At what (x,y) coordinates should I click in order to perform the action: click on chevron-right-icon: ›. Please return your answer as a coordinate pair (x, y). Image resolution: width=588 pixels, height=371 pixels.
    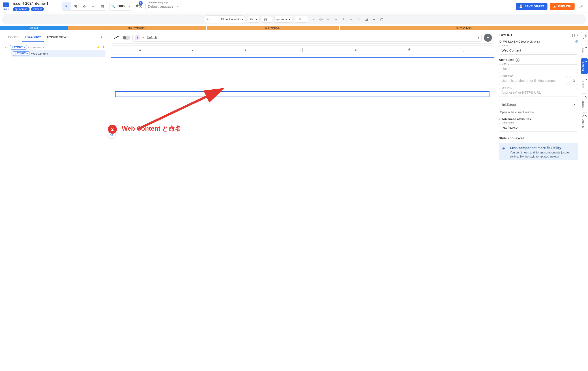
    Looking at the image, I should click on (578, 35).